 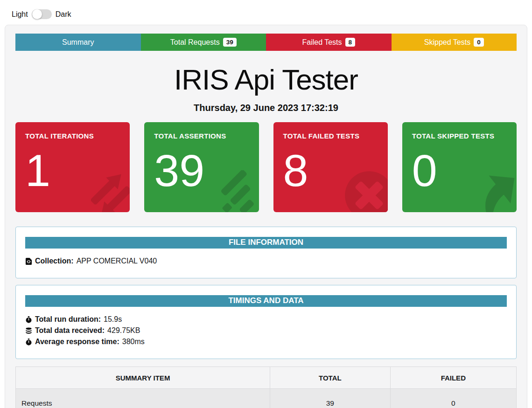 I want to click on tab-summary-label: Summary, so click(x=78, y=42).